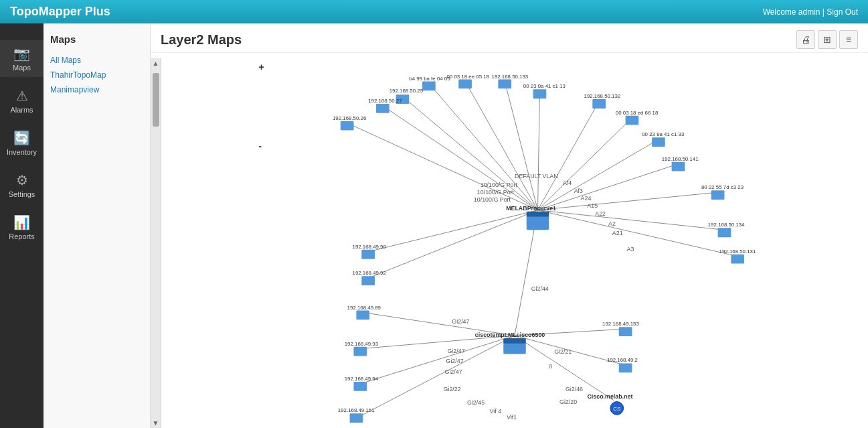  I want to click on sidebar-item-label: Alarms, so click(21, 110).